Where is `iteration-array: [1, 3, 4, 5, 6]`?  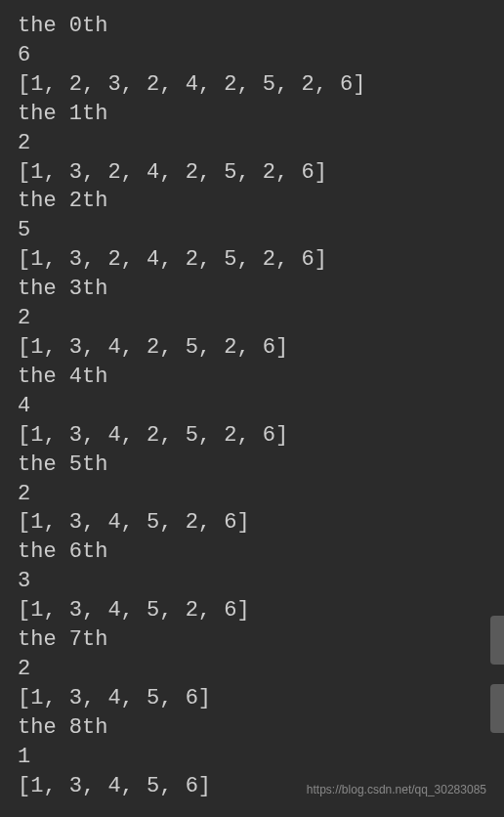 iteration-array: [1, 3, 4, 5, 6] is located at coordinates (252, 699).